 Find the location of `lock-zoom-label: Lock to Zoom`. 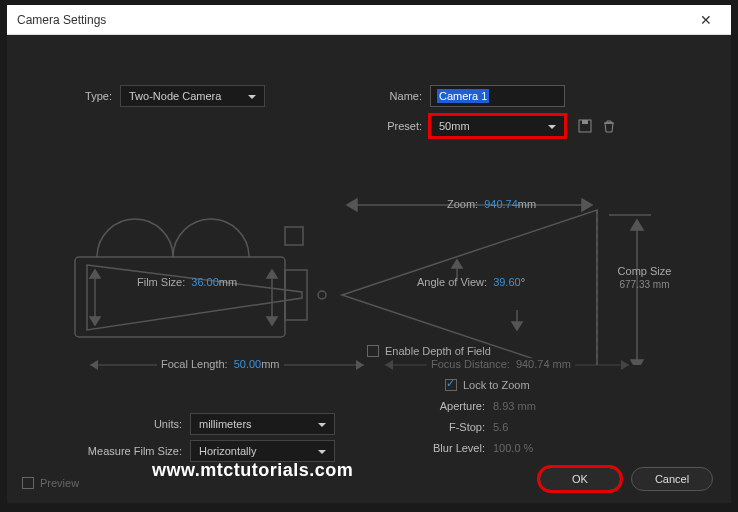

lock-zoom-label: Lock to Zoom is located at coordinates (496, 385).